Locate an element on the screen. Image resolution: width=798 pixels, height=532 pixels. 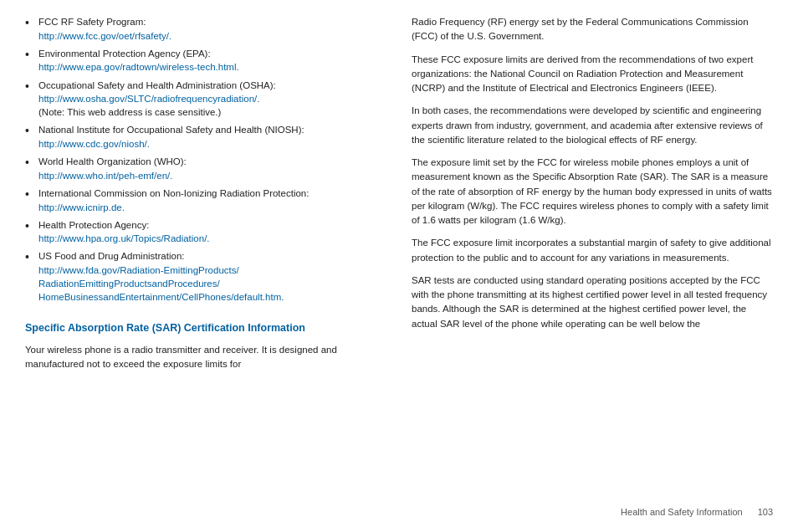
right-para-0: Radio Frequency (RF) energy set by the F… is located at coordinates (592, 30).